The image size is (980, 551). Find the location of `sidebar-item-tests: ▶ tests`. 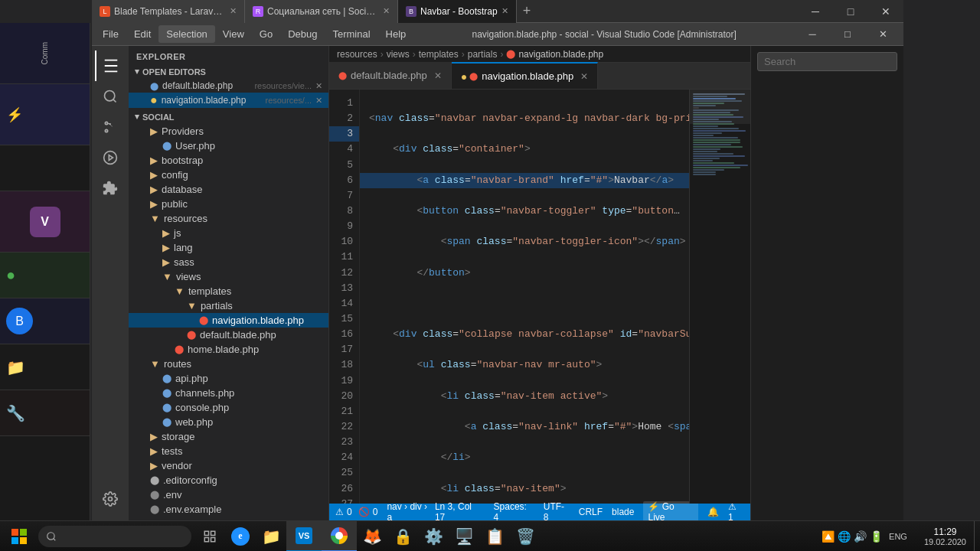

sidebar-item-tests: ▶ tests is located at coordinates (228, 452).